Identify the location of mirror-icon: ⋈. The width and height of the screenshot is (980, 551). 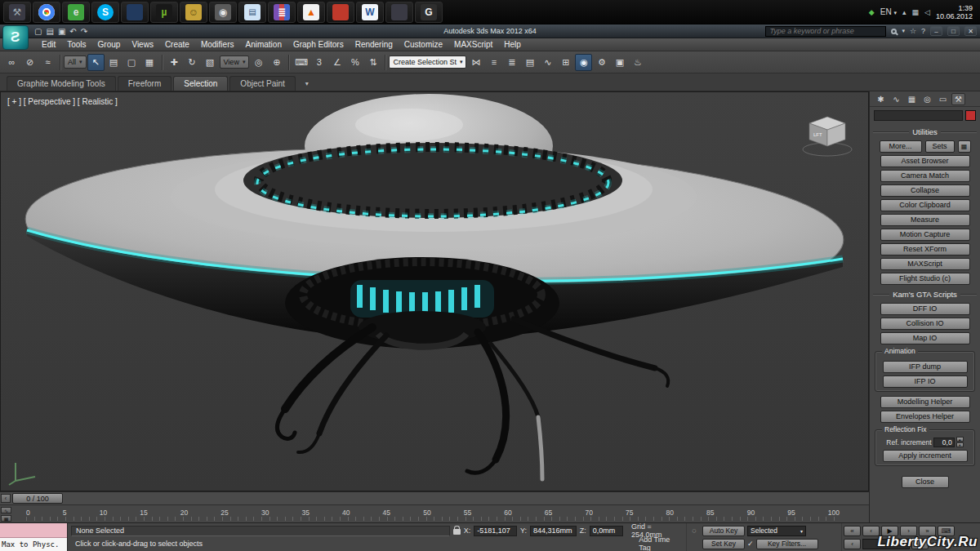
(475, 62).